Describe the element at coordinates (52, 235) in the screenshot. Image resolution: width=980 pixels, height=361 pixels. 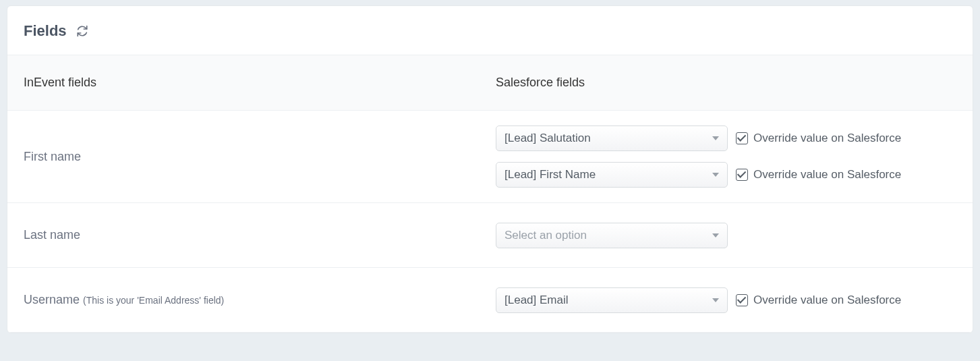
I see `field-label: Last name` at that location.